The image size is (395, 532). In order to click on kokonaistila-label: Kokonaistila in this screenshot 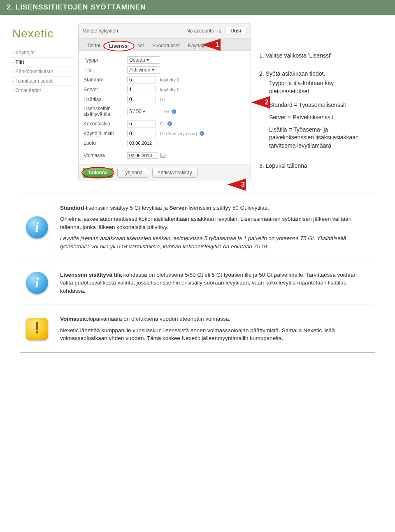, I will do `click(104, 124)`.